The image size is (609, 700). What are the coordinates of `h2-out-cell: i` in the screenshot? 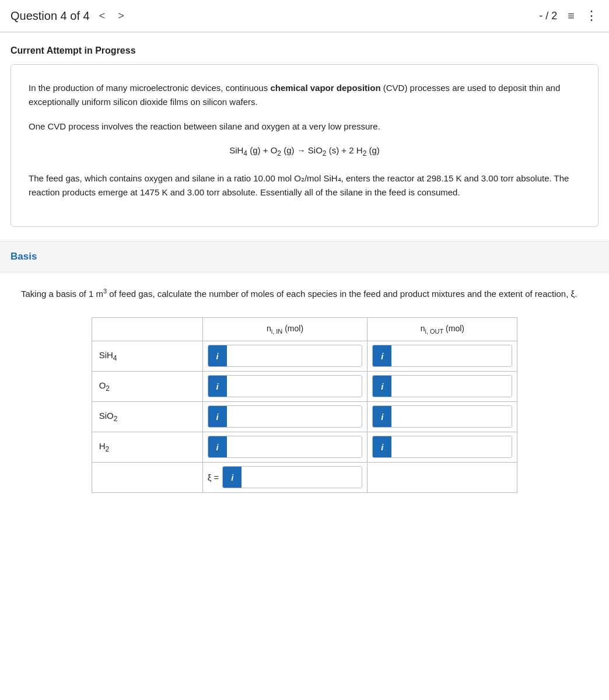 It's located at (442, 447).